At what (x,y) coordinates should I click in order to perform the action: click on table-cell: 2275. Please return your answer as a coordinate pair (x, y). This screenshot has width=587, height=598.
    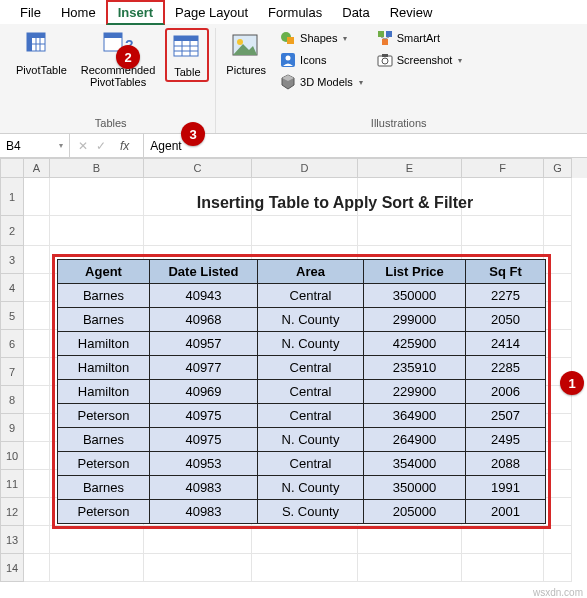
    Looking at the image, I should click on (506, 296).